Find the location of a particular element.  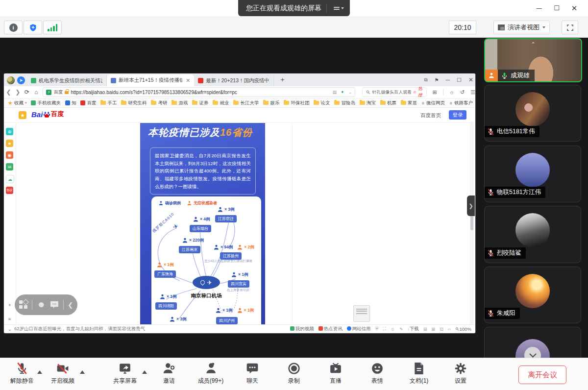

bookmark-item: 知 is located at coordinates (71, 103).